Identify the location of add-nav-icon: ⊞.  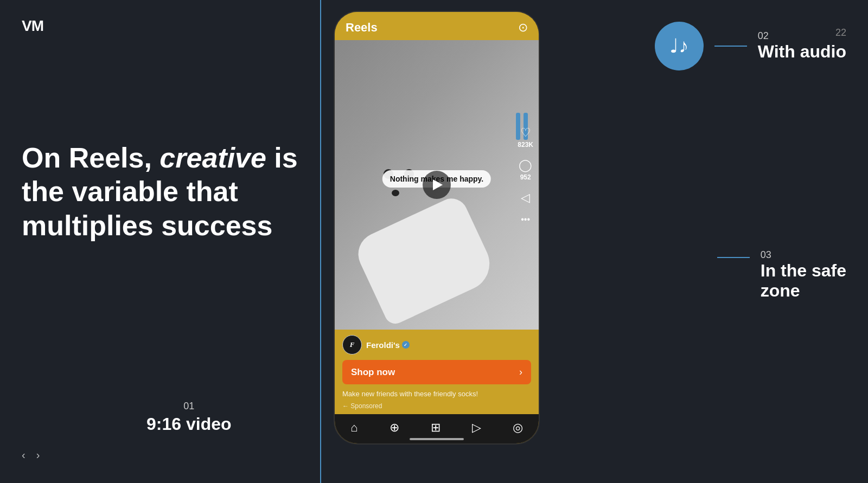
(436, 428).